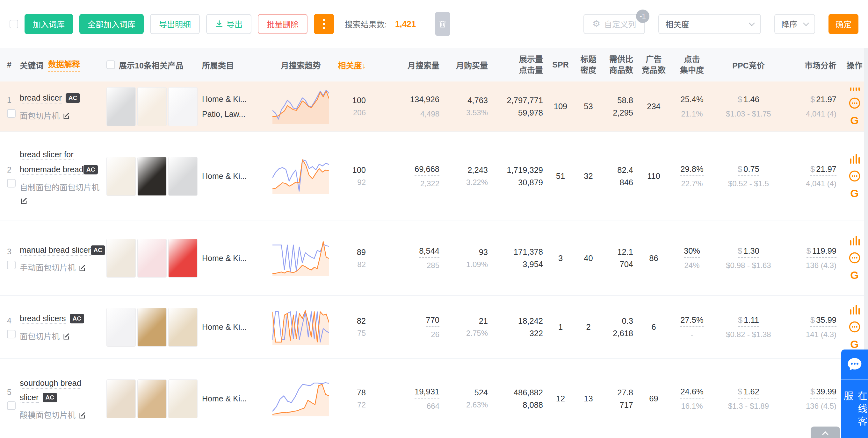  Describe the element at coordinates (49, 24) in the screenshot. I see `add-to-lexicon-button: 加入词库` at that location.